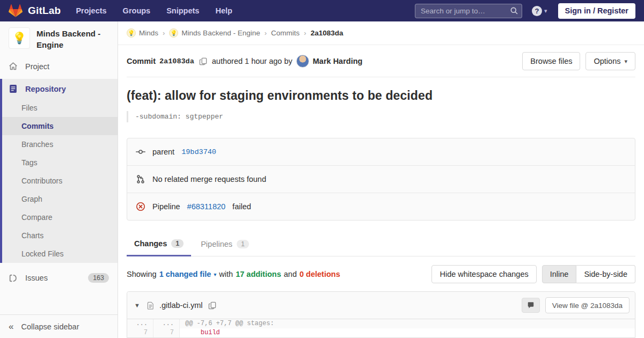  I want to click on changed-files-dropdown: 1 changed file, so click(186, 274).